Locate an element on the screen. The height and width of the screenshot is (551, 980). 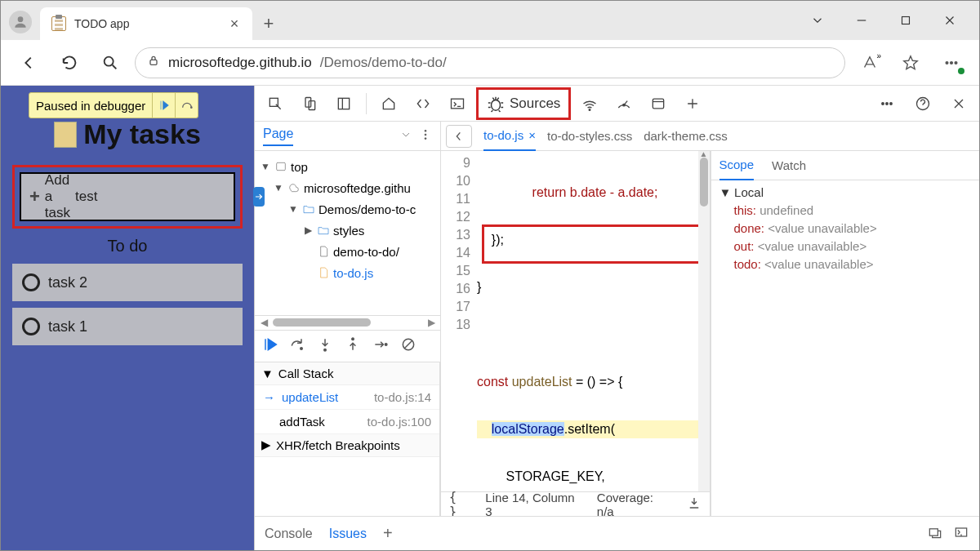
devtools-close-button is located at coordinates (959, 104).